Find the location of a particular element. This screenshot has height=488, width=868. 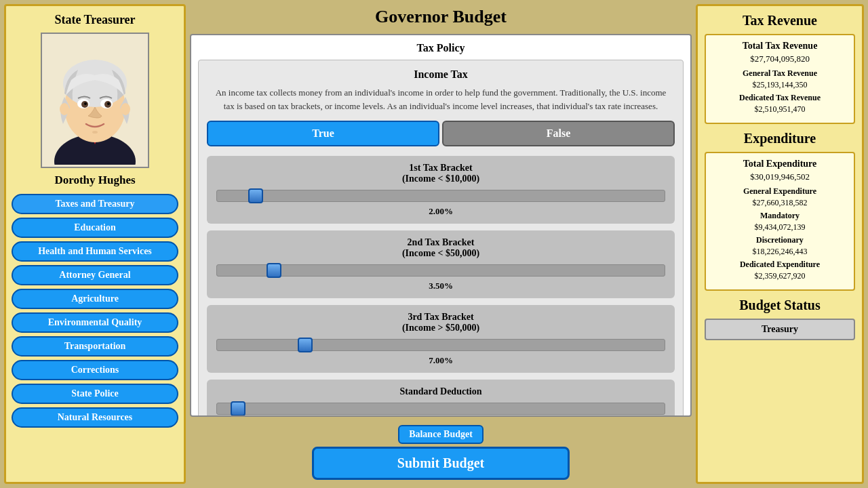

bracket-1-value: 2.00% is located at coordinates (441, 211).